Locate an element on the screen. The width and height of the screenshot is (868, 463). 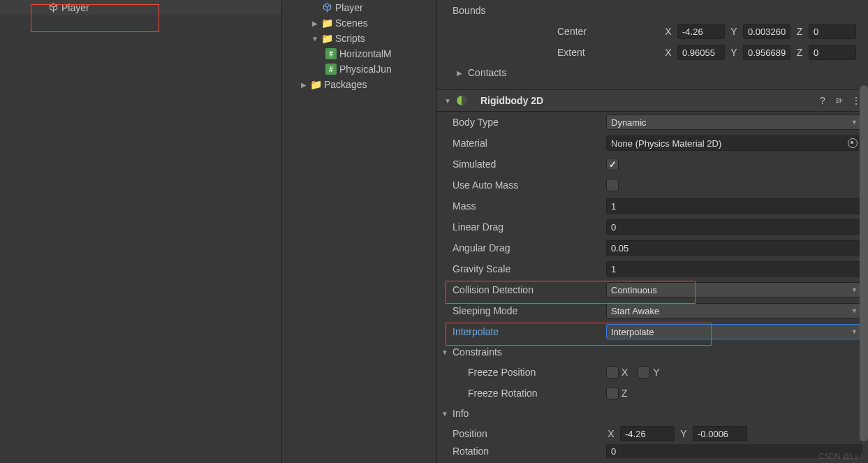
material-row: Material None (Physics Material 2D) is located at coordinates (652, 143).